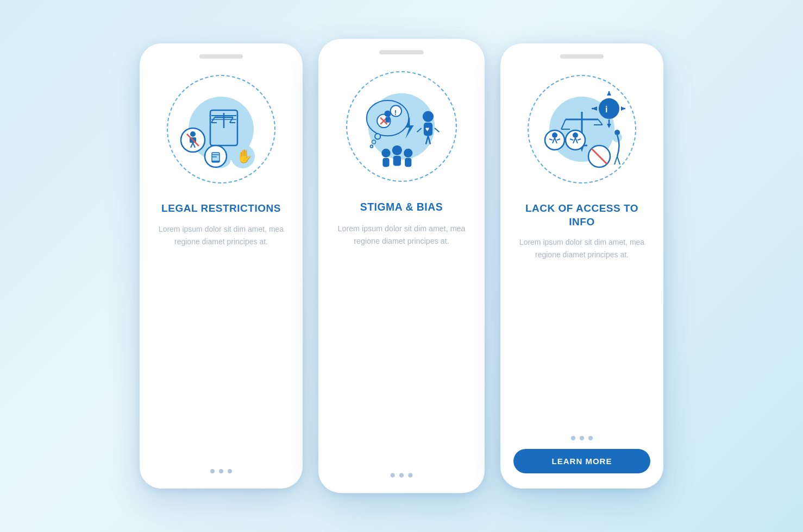 The height and width of the screenshot is (532, 803). Describe the element at coordinates (582, 432) in the screenshot. I see `phone-access-dots` at that location.